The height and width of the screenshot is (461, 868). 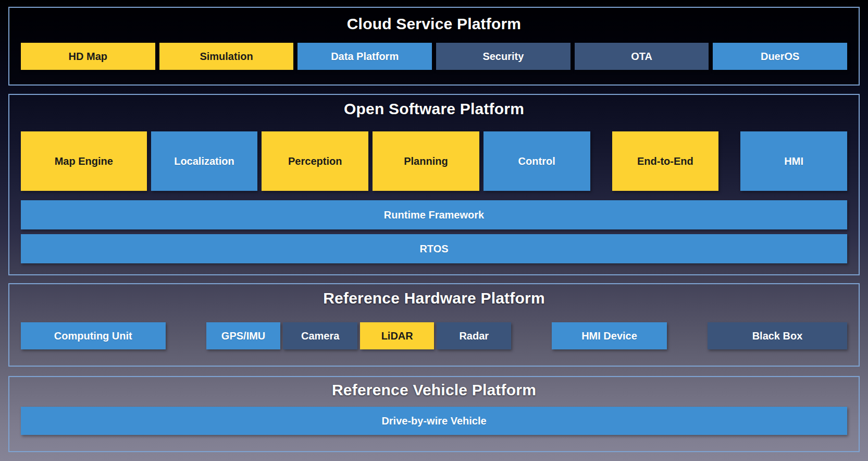 What do you see at coordinates (794, 161) in the screenshot?
I see `box-hmi: HMI` at bounding box center [794, 161].